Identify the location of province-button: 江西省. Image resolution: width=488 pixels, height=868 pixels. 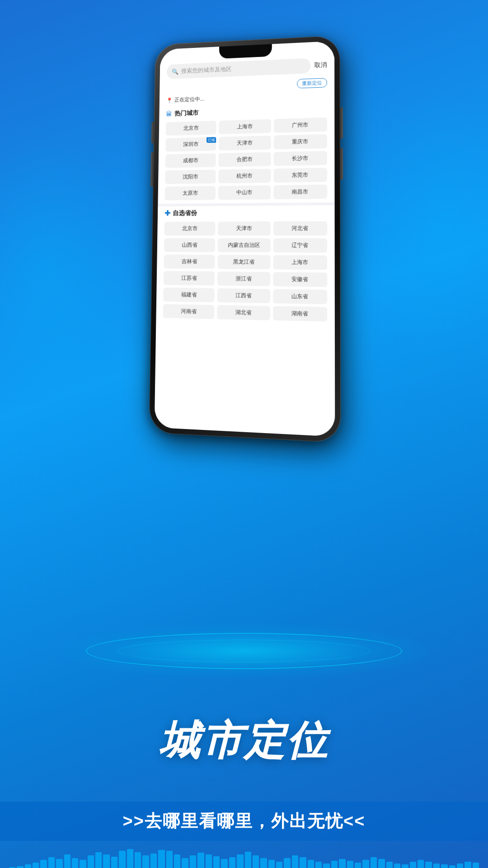
(244, 296).